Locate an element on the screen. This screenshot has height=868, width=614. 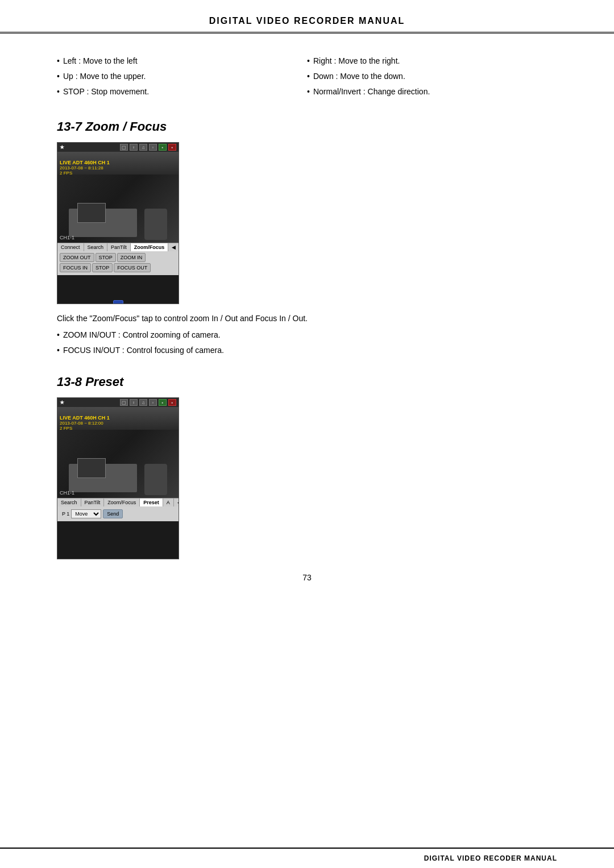
page-number-area: 73 is located at coordinates (307, 592).